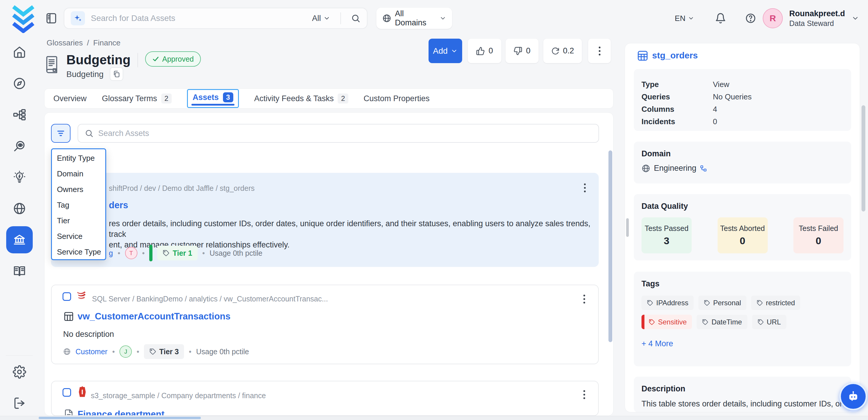 This screenshot has height=420, width=868. Describe the element at coordinates (325, 324) in the screenshot. I see `asset-card-vw-customeraccounttransactions: SQL Server / BankingDemo / analytics / v…` at that location.